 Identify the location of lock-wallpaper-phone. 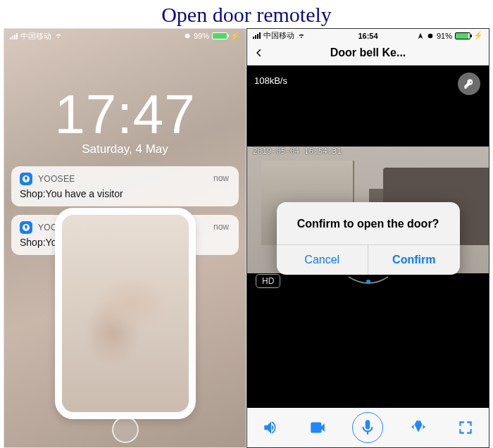
(125, 313).